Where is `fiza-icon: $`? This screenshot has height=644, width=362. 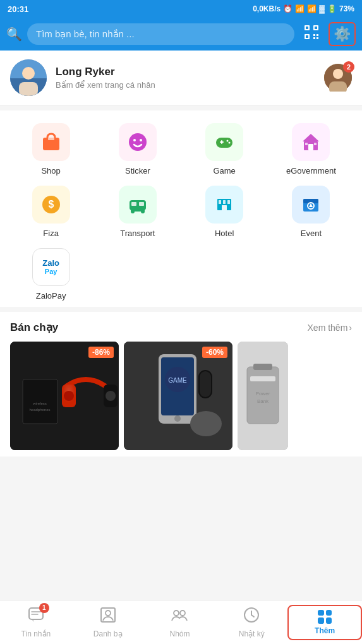
fiza-icon: $ is located at coordinates (51, 205).